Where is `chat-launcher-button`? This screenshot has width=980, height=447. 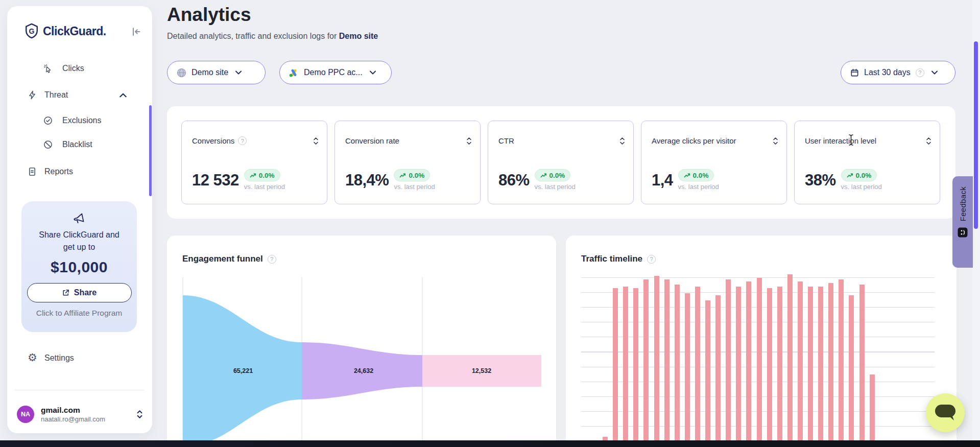
chat-launcher-button is located at coordinates (945, 413).